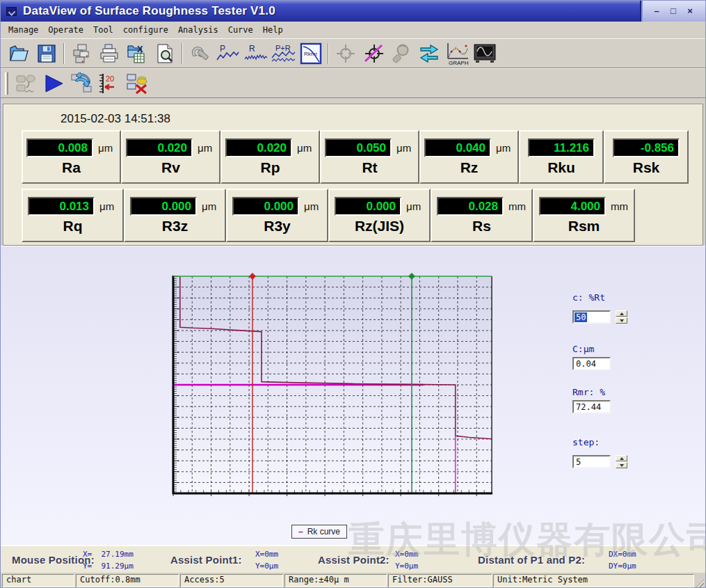  I want to click on toolbar-grip, so click(7, 84).